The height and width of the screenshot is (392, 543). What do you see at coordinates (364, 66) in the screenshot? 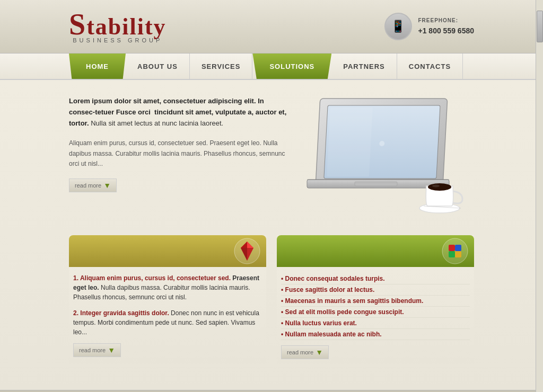
I see `nav-partners: PARTNERS` at bounding box center [364, 66].